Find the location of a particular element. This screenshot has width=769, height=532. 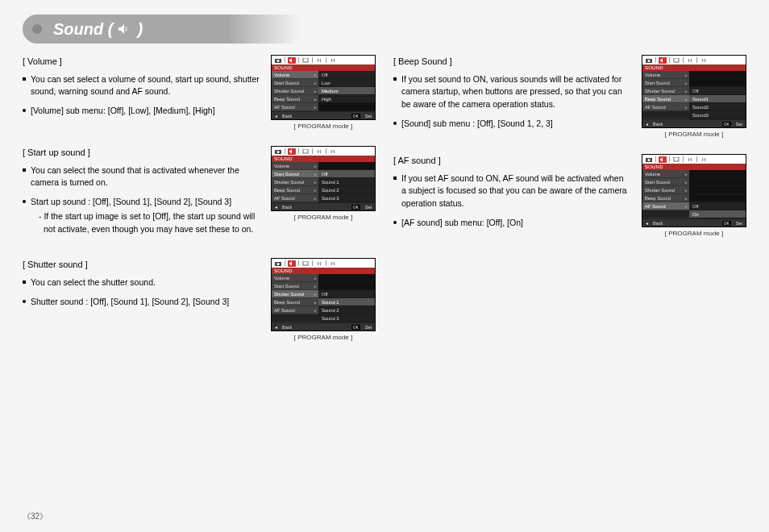

menu-option: Off is located at coordinates (717, 91).